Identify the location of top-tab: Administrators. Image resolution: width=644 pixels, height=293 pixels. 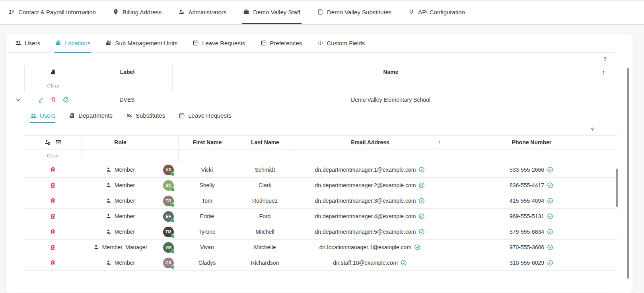
(202, 13).